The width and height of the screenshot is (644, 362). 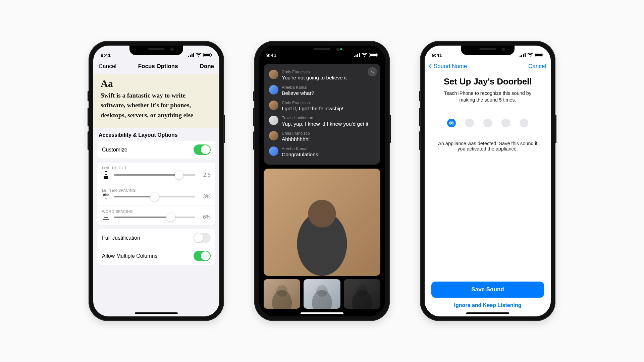 I want to click on letter-spacing-head: LETTER SPACING, so click(x=156, y=188).